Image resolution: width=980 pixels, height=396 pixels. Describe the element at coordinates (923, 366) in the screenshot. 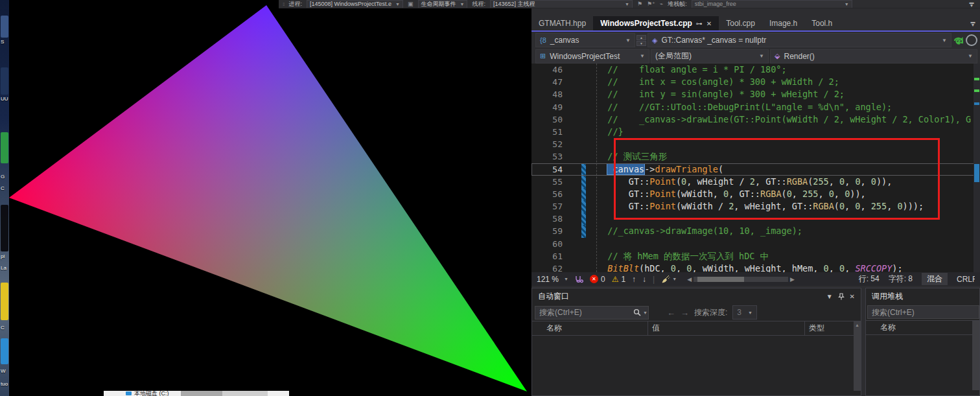

I see `callstack-body` at that location.